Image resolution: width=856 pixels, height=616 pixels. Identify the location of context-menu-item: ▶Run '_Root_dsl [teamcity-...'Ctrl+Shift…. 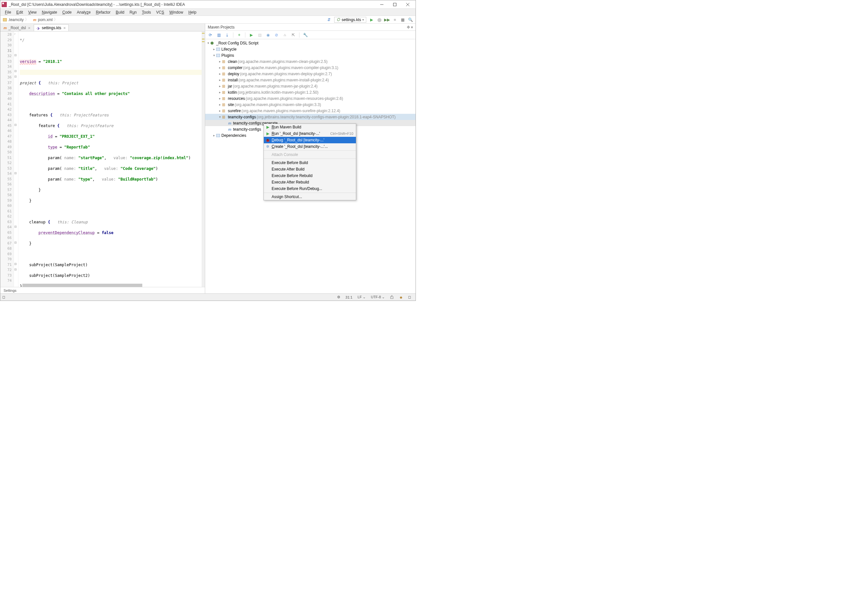
(310, 134).